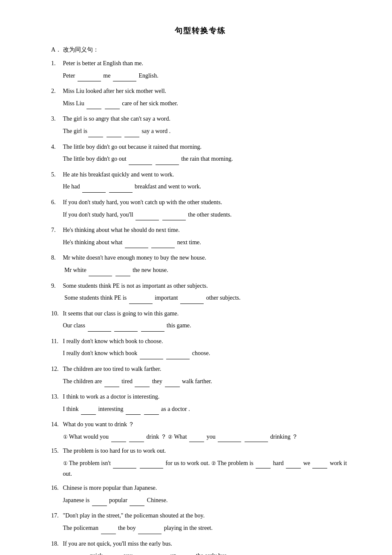  I want to click on rewrite-line: Some students think PE is important othe…, so click(206, 298).